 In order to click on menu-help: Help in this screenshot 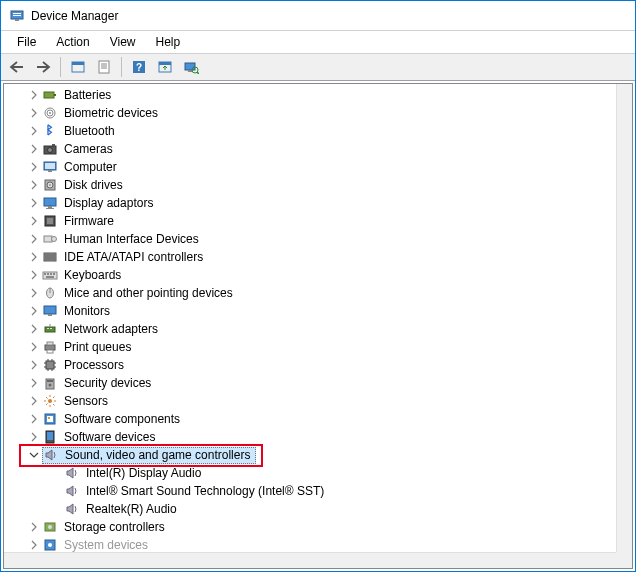, I will do `click(168, 42)`.